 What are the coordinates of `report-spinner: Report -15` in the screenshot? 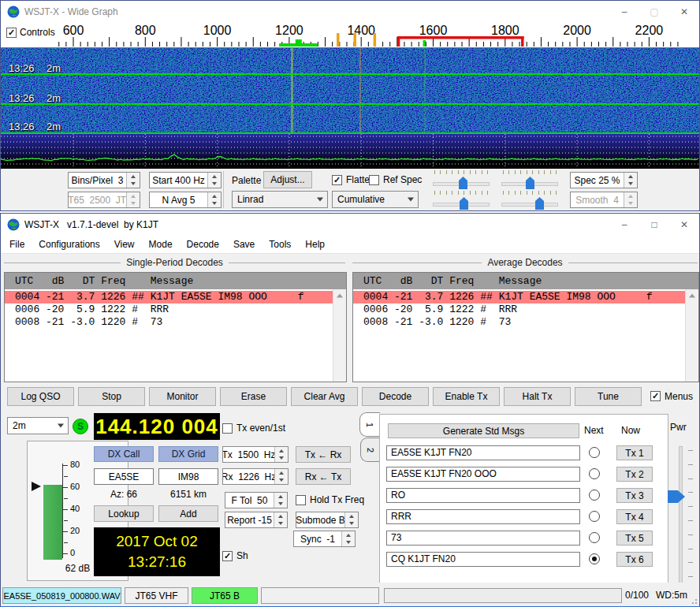 It's located at (256, 520).